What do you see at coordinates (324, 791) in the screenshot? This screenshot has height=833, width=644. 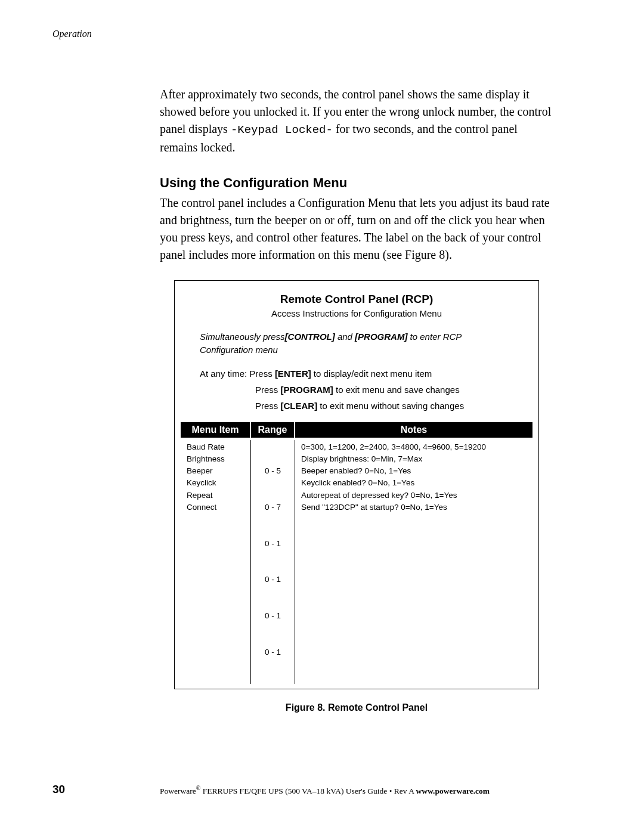 I see `footer-text: Powerware® FERRUPS FE/QFE UPS (500 VA–18…` at bounding box center [324, 791].